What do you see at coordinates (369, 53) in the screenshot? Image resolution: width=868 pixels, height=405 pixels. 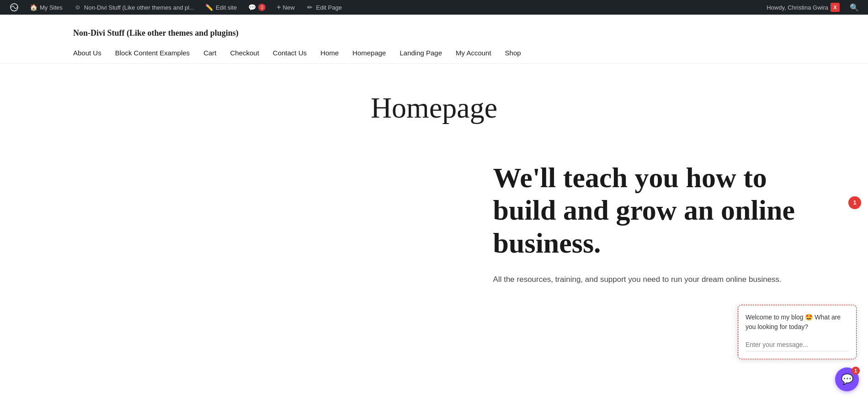 I see `nav-homepage: Homepage` at bounding box center [369, 53].